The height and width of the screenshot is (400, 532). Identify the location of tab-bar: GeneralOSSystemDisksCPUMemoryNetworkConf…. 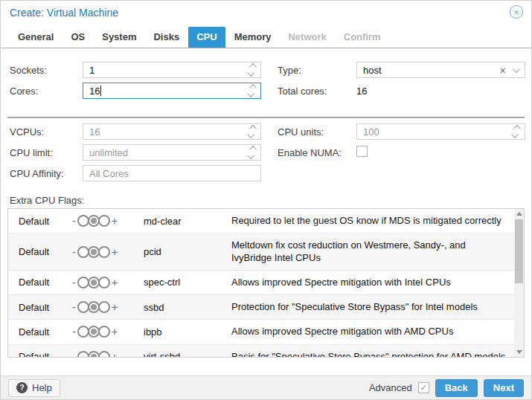
(266, 36).